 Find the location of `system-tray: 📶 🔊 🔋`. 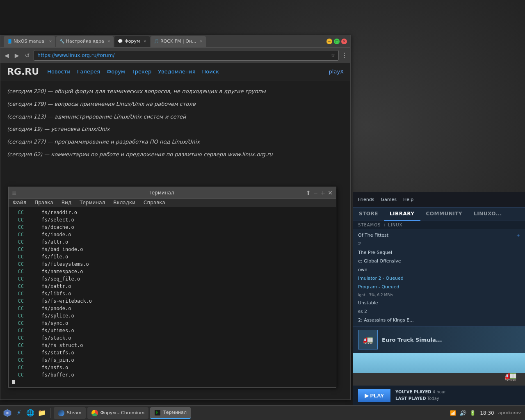

system-tray: 📶 🔊 🔋 is located at coordinates (463, 413).